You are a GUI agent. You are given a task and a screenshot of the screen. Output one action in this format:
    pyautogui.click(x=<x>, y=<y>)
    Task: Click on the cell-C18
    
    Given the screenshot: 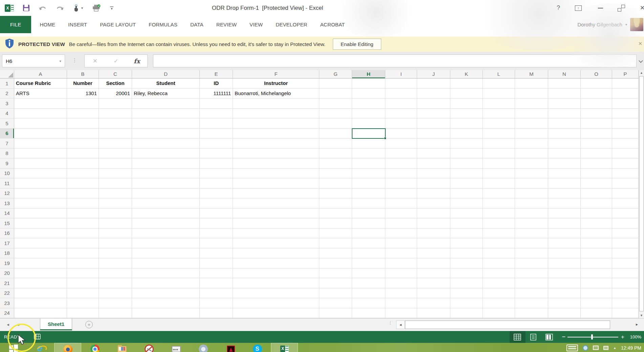 What is the action you would take?
    pyautogui.click(x=115, y=254)
    